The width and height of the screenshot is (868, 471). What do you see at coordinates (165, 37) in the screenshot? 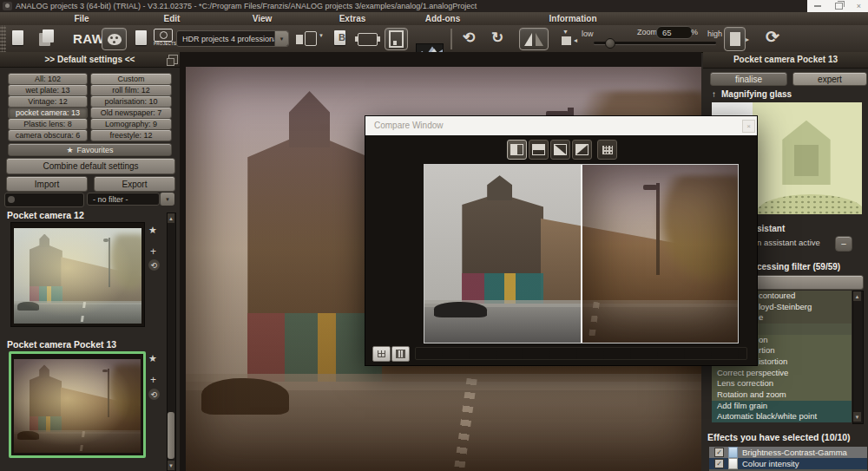
I see `projects-camera-button: PROJECTS` at bounding box center [165, 37].